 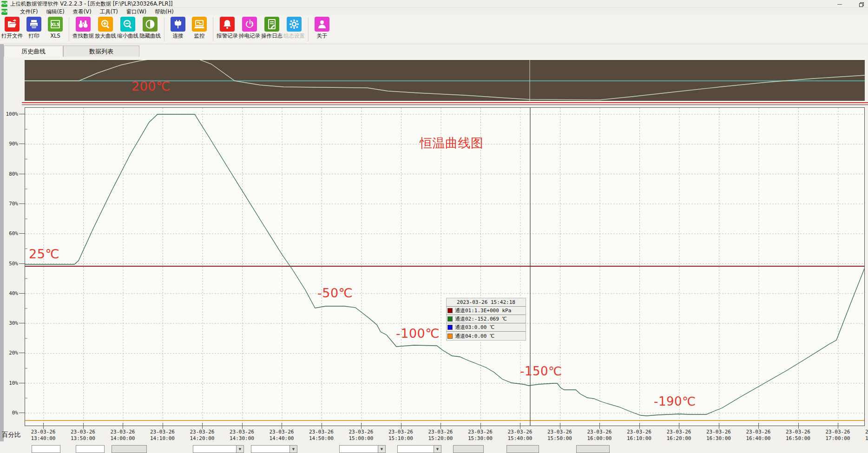 What do you see at coordinates (250, 24) in the screenshot?
I see `power-icon` at bounding box center [250, 24].